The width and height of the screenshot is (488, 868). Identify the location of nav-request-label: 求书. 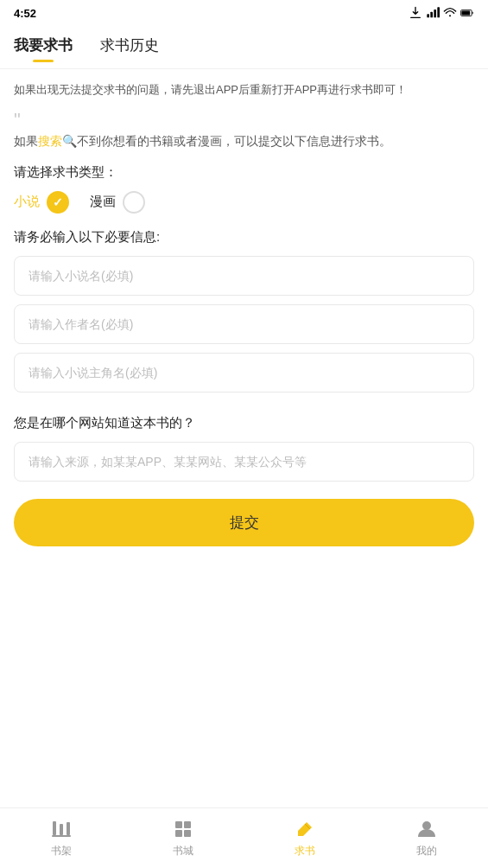
(305, 851).